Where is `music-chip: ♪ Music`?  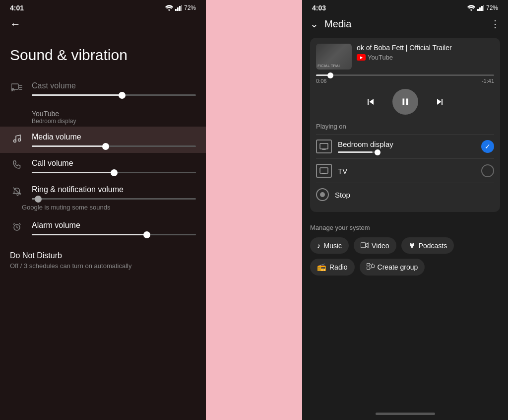
music-chip: ♪ Music is located at coordinates (329, 245).